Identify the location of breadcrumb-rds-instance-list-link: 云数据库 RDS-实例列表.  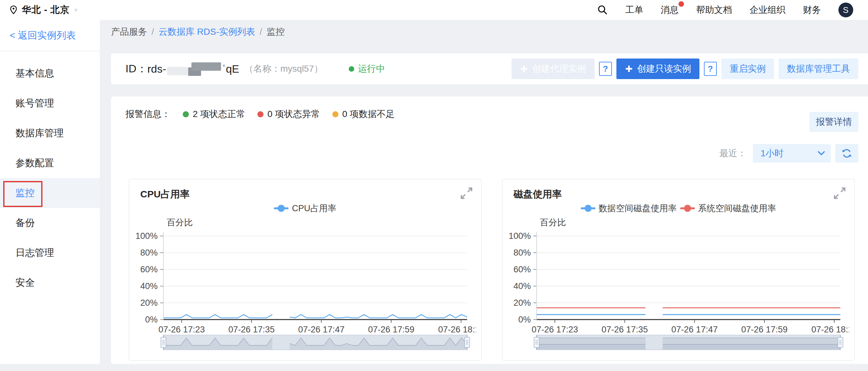
(207, 32).